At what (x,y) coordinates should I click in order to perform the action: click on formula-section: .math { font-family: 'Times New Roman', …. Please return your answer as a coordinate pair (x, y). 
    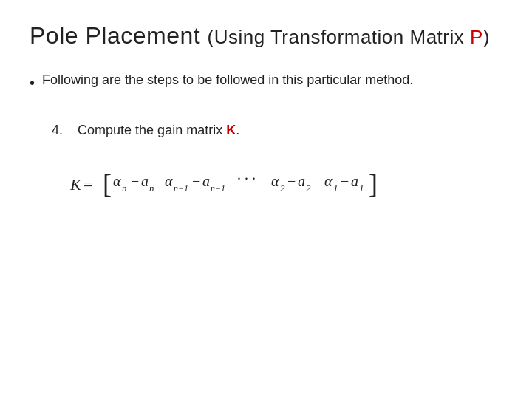
    Looking at the image, I should click on (287, 188).